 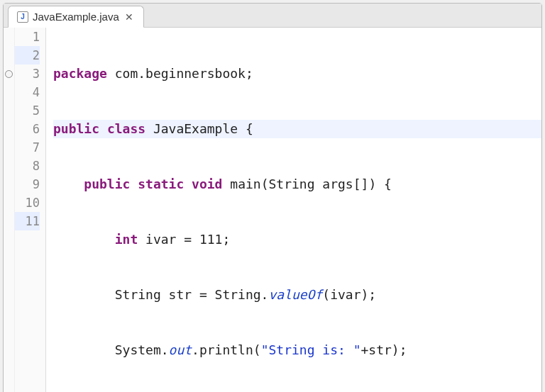 What do you see at coordinates (27, 129) in the screenshot?
I see `line-number: 6` at bounding box center [27, 129].